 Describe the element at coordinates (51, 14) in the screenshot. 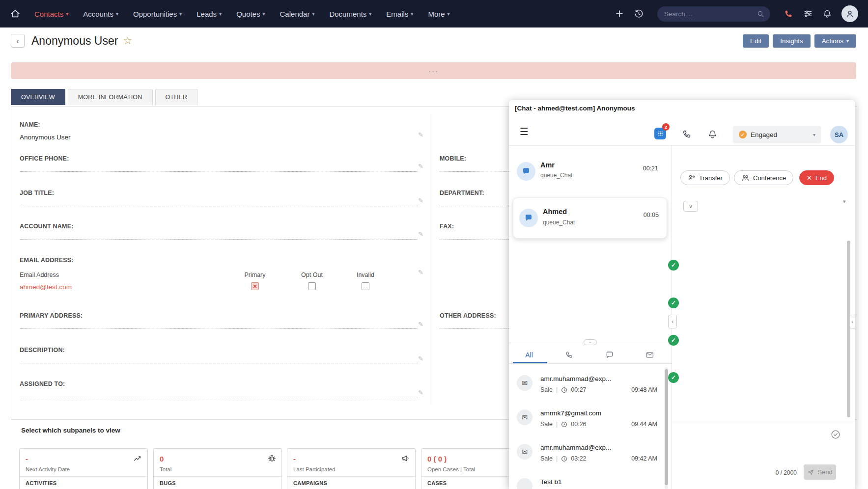

I see `nav-item-contacts: Contacts▾` at that location.